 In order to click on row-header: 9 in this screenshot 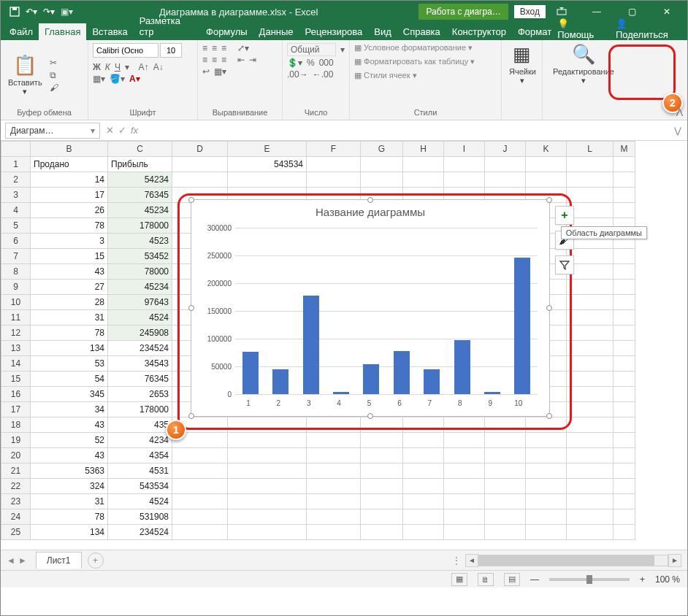, I will do `click(16, 288)`.